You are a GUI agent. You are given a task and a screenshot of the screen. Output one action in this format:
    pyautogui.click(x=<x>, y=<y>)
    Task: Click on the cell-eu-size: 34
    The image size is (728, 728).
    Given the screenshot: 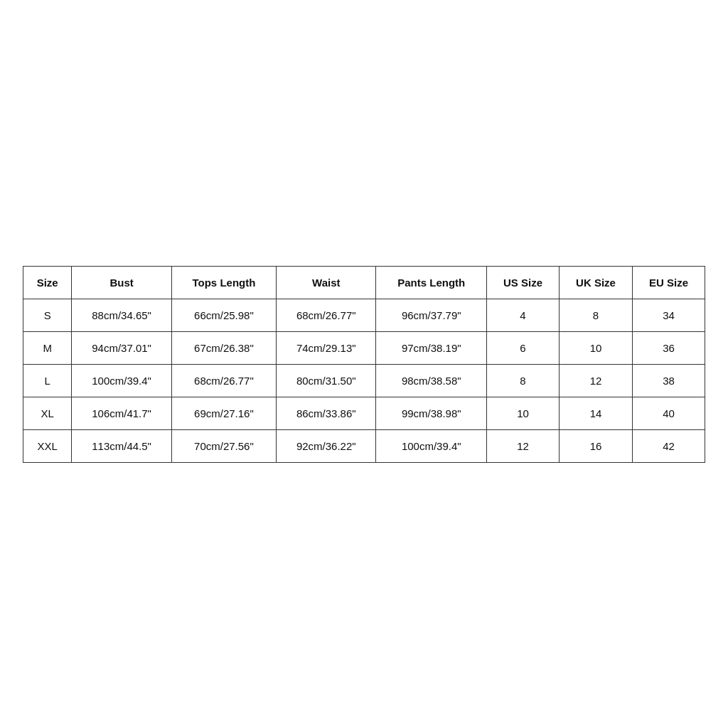 What is the action you would take?
    pyautogui.click(x=669, y=315)
    